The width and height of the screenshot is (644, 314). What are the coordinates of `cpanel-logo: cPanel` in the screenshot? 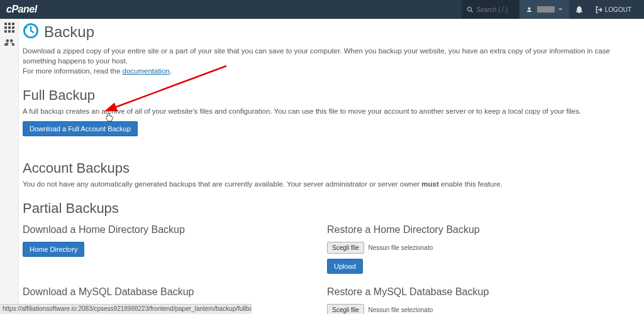 It's located at (21, 9).